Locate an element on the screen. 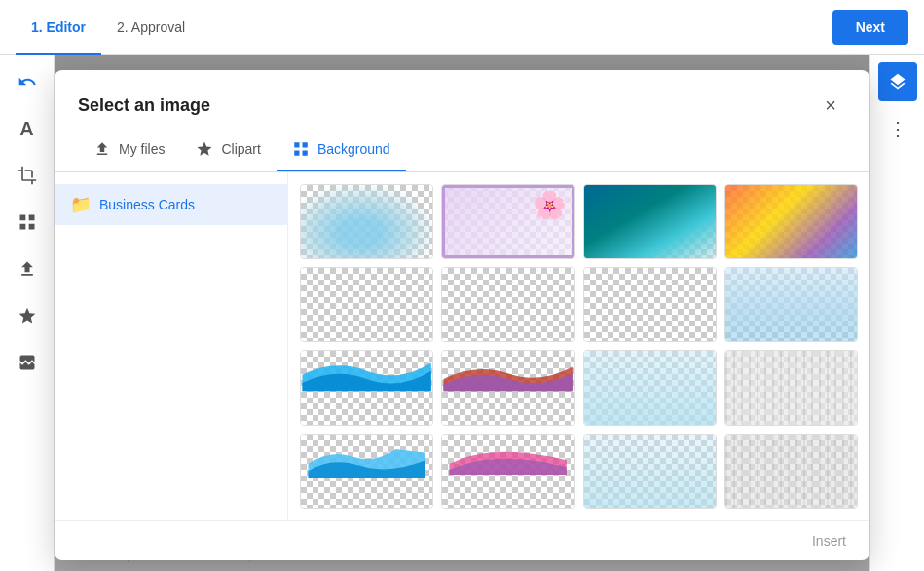  file-tree-item-business-cards: 📁 Business Cards is located at coordinates (171, 205).